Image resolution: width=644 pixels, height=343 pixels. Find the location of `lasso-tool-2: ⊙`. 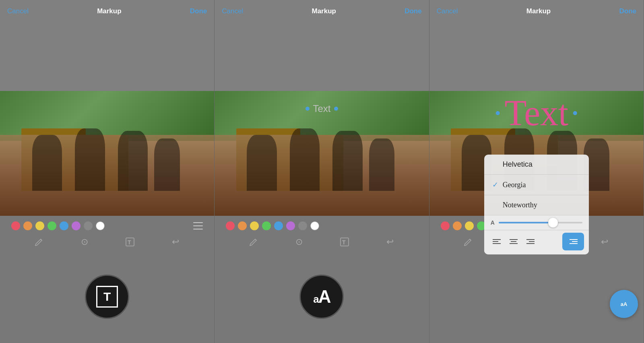

lasso-tool-2: ⊙ is located at coordinates (299, 242).